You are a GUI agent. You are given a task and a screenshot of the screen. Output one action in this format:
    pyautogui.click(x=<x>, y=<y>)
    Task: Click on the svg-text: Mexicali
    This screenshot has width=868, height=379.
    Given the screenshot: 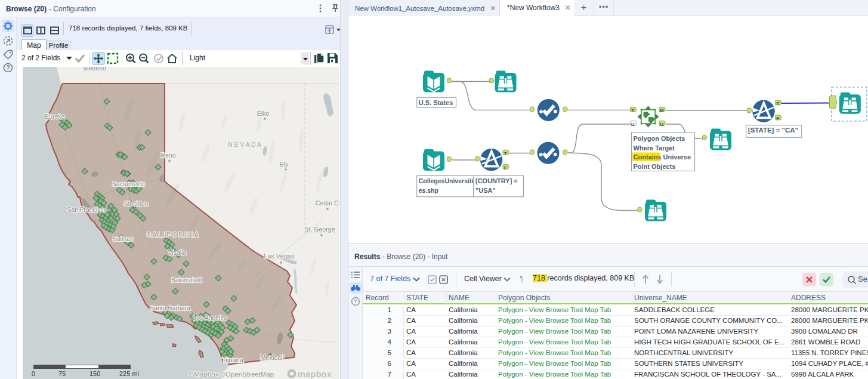 What is the action you would take?
    pyautogui.click(x=272, y=358)
    